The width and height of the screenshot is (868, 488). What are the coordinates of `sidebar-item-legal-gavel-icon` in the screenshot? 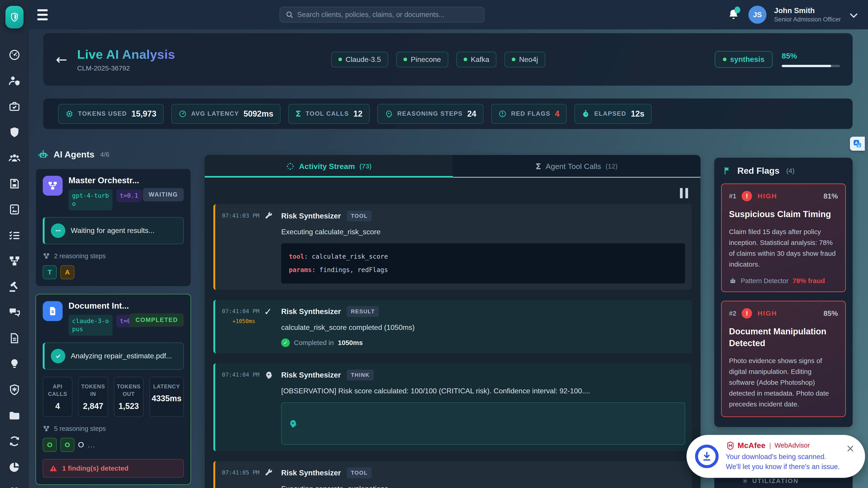 It's located at (14, 287).